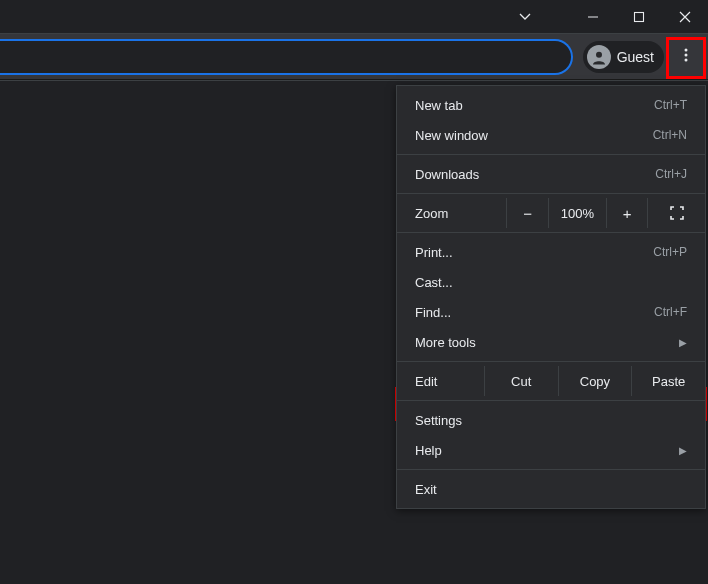  Describe the element at coordinates (551, 252) in the screenshot. I see `menu-item-print: Print... Ctrl+P` at that location.